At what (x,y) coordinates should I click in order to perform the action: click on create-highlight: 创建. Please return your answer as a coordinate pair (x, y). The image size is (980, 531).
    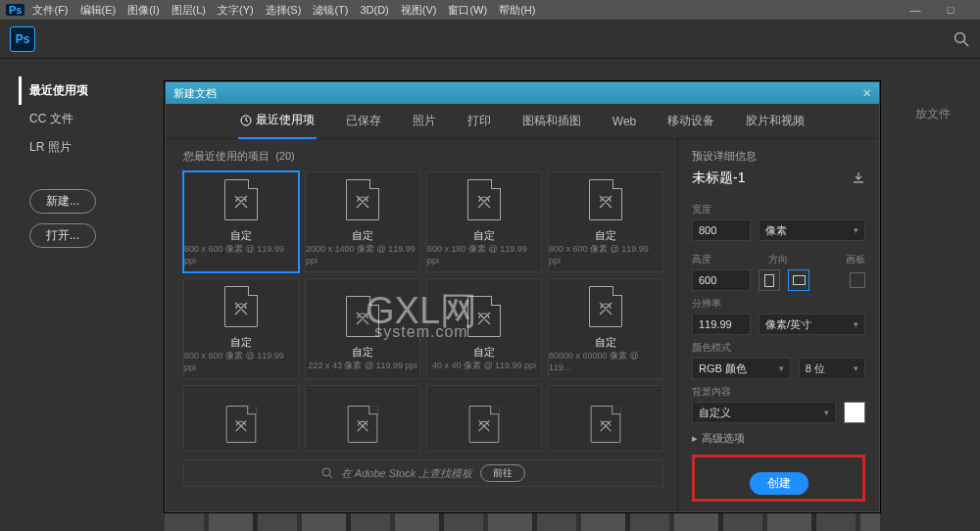
    Looking at the image, I should click on (778, 478).